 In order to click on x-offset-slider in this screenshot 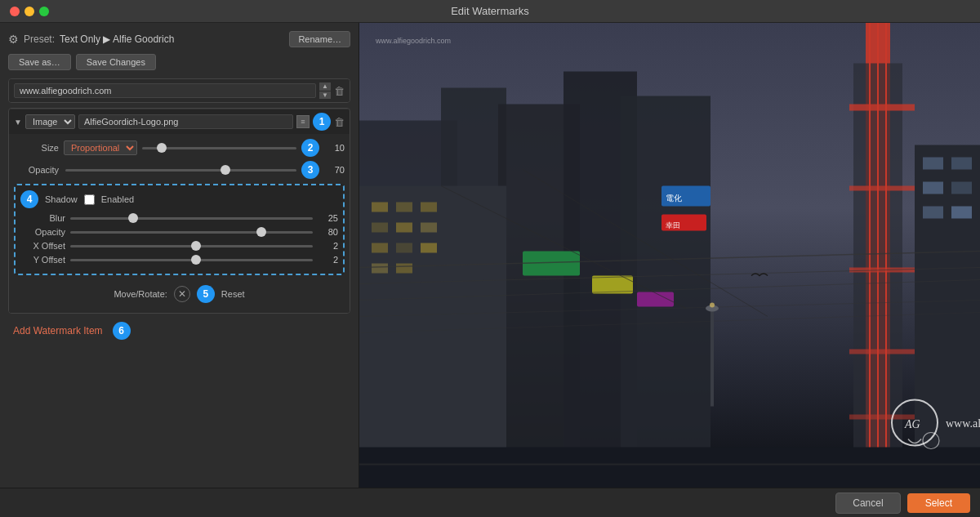, I will do `click(191, 247)`.